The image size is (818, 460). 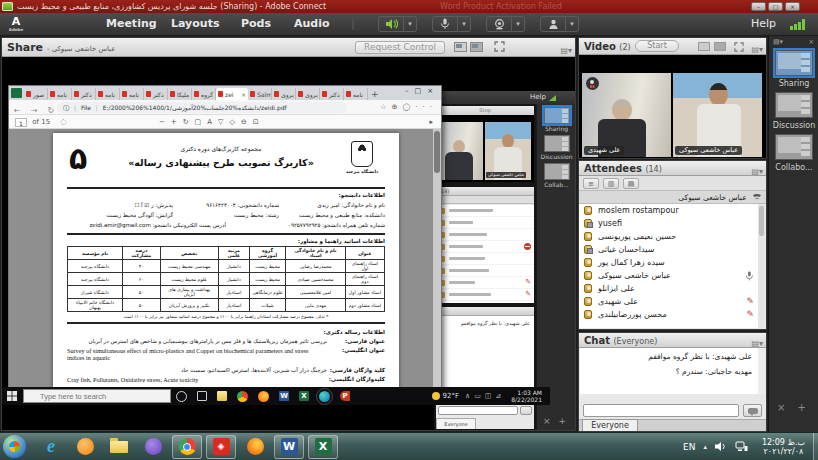 What do you see at coordinates (798, 24) in the screenshot?
I see `connection-signal-icon` at bounding box center [798, 24].